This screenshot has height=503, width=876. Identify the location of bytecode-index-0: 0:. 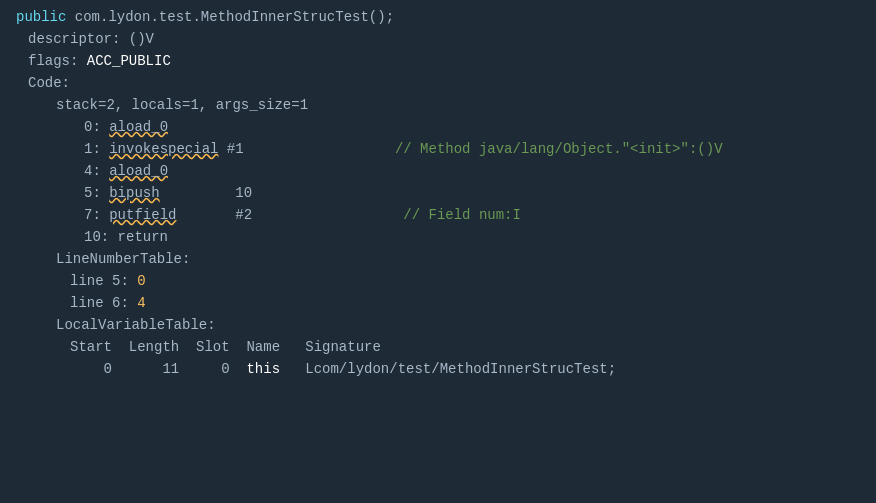
(96, 127).